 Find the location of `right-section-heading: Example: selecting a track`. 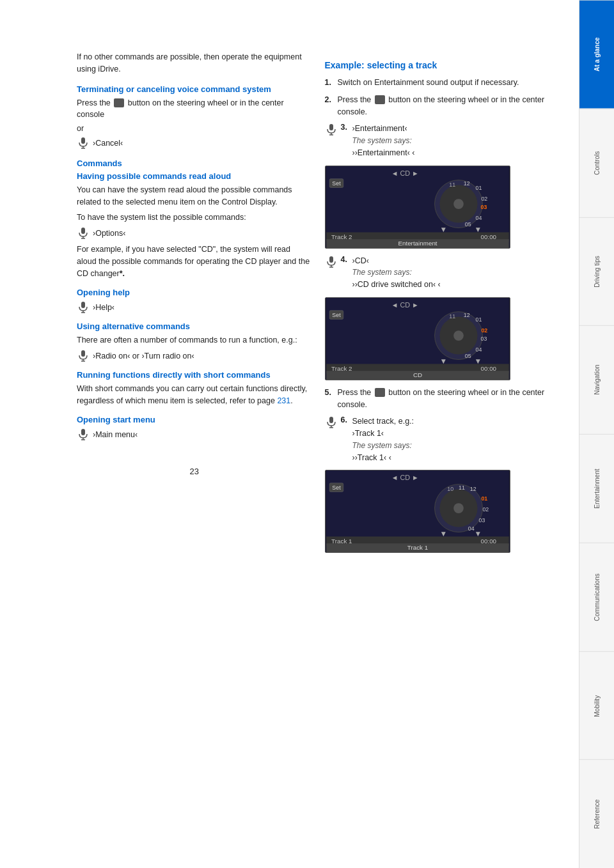

right-section-heading: Example: selecting a track is located at coordinates (443, 65).